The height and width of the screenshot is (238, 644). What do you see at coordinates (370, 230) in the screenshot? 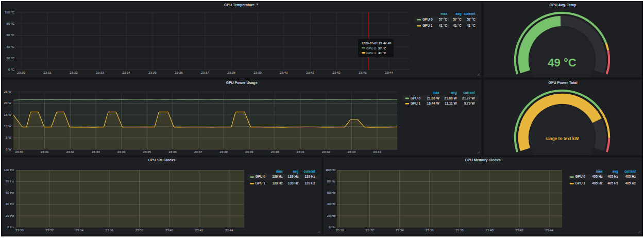
I see `svg-text: 23:32` at bounding box center [370, 230].